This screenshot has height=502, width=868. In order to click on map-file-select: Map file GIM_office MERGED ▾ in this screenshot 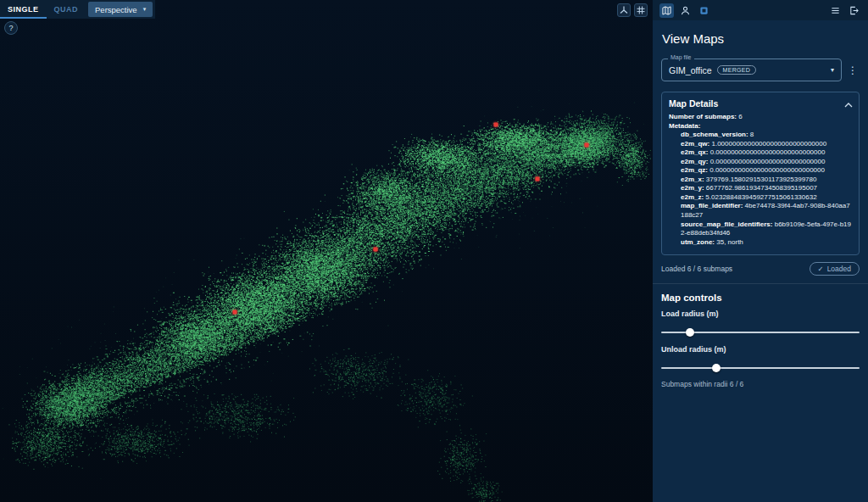, I will do `click(751, 70)`.